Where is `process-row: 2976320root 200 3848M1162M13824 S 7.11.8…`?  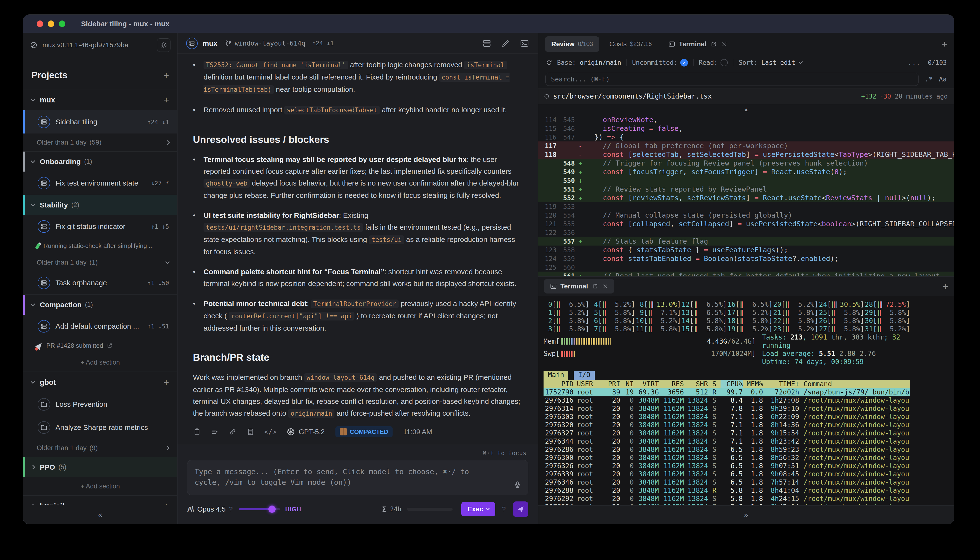
process-row: 2976320root 200 3848M1162M13824 S 7.11.8… is located at coordinates (727, 425).